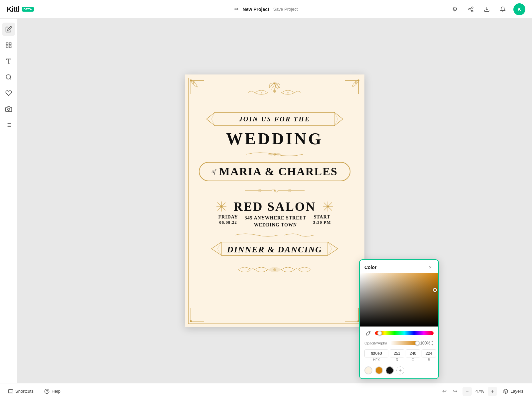  Describe the element at coordinates (275, 235) in the screenshot. I see `ornament-bottom-row` at that location.